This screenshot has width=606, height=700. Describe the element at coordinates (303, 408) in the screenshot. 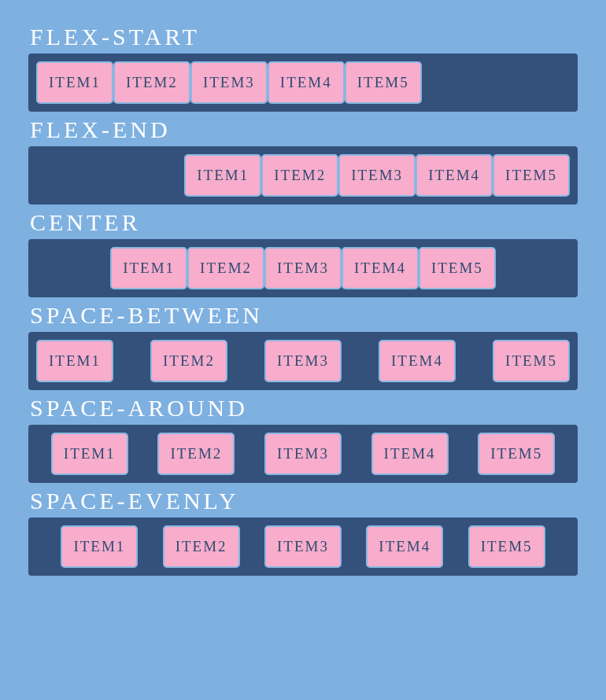

I see `heading-space-around: space-around` at that location.